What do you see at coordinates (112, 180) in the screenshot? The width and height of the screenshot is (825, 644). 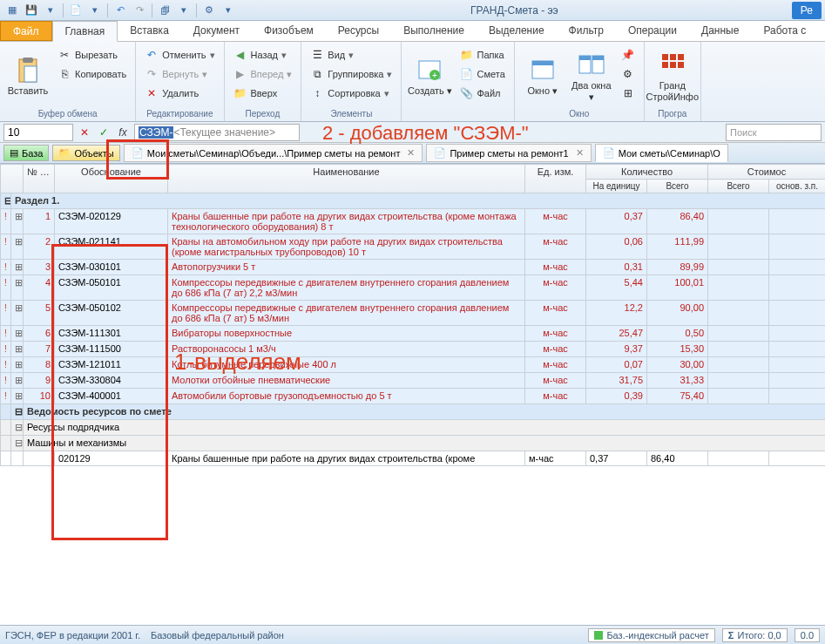 I see `col-osn: Обоснование` at bounding box center [112, 180].